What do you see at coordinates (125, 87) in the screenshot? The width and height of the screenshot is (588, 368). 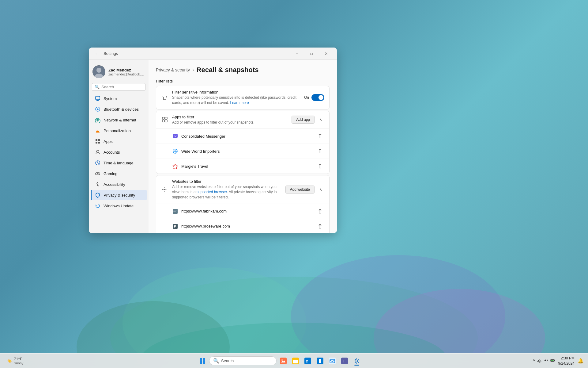 I see `search-input` at bounding box center [125, 87].